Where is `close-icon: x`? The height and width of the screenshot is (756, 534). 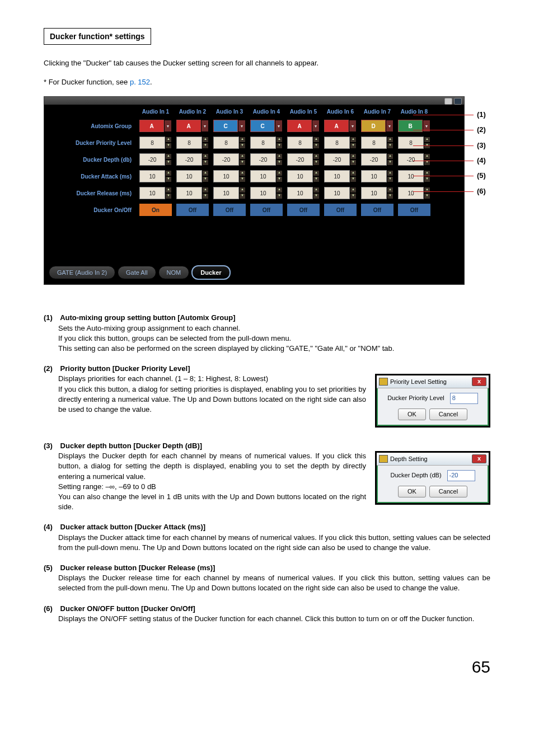 close-icon: x is located at coordinates (479, 459).